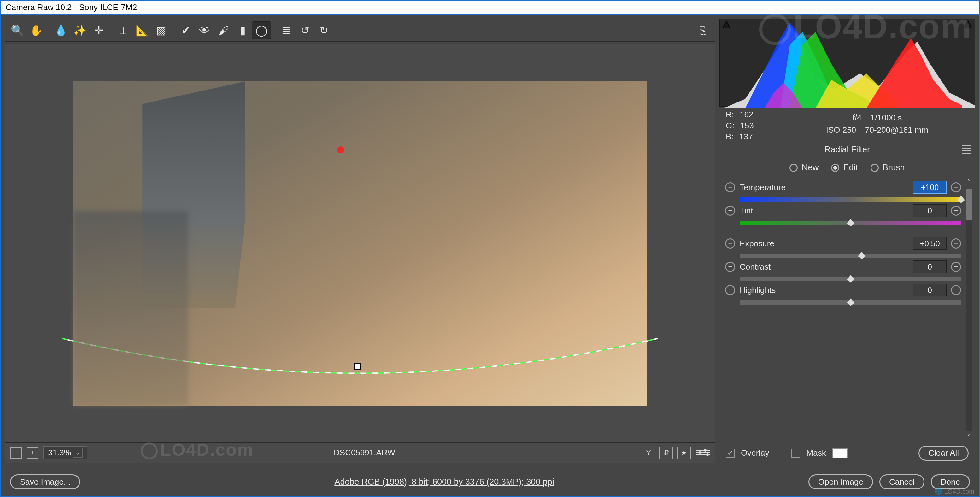  What do you see at coordinates (32, 453) in the screenshot?
I see `zoom-in-button: +` at bounding box center [32, 453].